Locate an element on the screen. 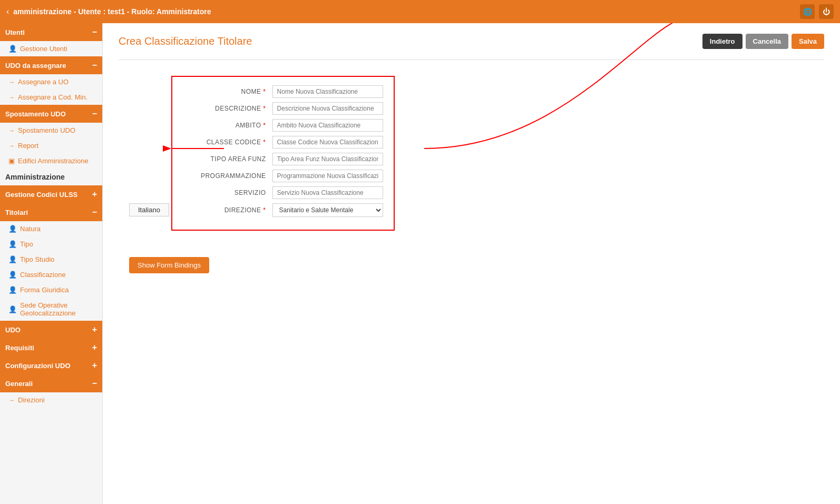 The height and width of the screenshot is (504, 840). sidebar-item-spostamento-udo: → Spostamento UDO is located at coordinates (51, 131).